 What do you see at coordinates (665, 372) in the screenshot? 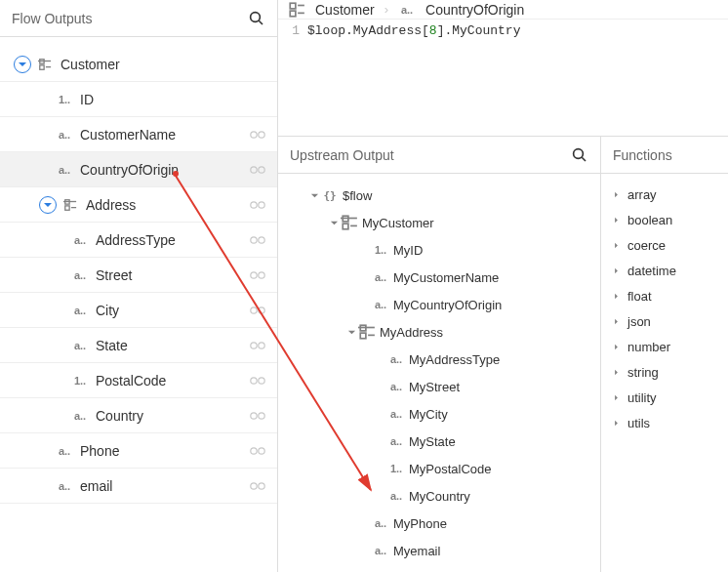
I see `function-category-string: string` at bounding box center [665, 372].